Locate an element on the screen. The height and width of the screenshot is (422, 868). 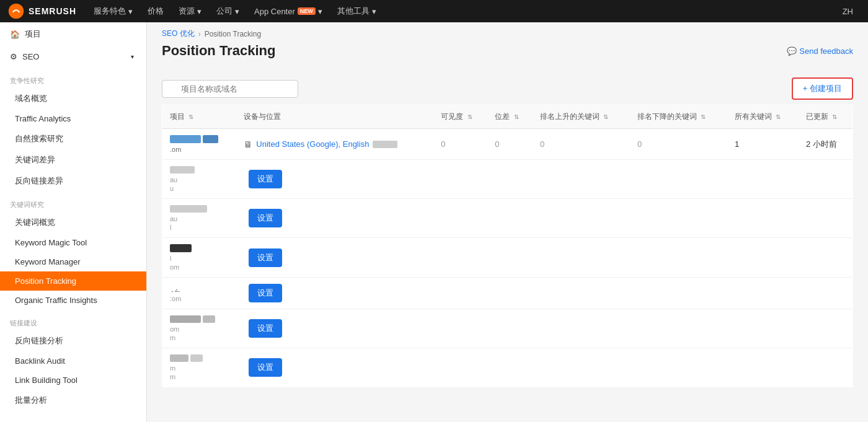
nav-company: 公司 ▾ is located at coordinates (228, 11).